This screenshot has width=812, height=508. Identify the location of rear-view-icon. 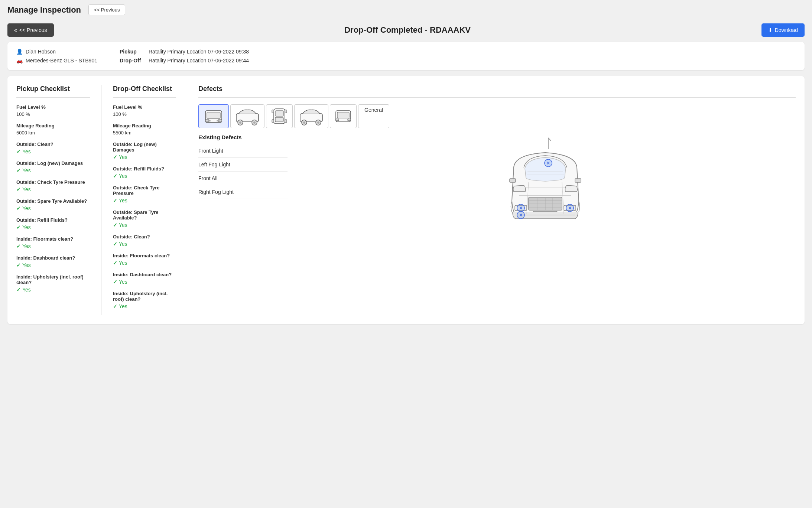
(343, 116).